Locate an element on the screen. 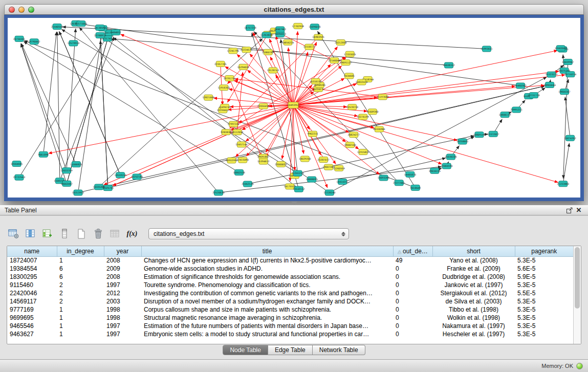 Image resolution: width=588 pixels, height=372 pixels. table-row: 977716911998Corpus callosum shape and si… is located at coordinates (290, 310).